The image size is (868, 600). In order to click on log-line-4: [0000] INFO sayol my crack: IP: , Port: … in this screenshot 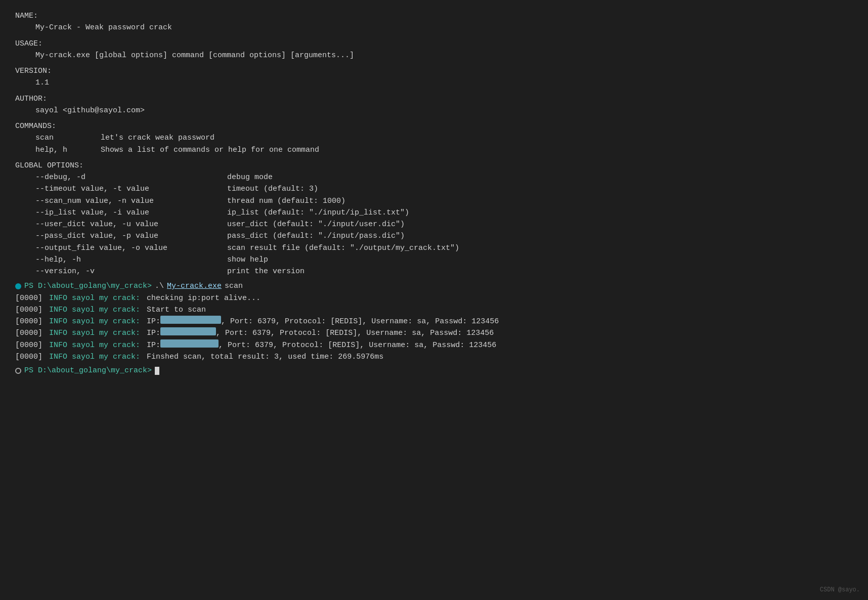, I will do `click(434, 333)`.